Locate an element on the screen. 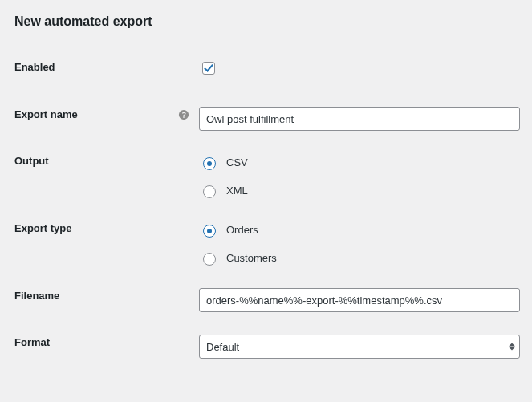 This screenshot has width=532, height=402. help-icon is located at coordinates (184, 115).